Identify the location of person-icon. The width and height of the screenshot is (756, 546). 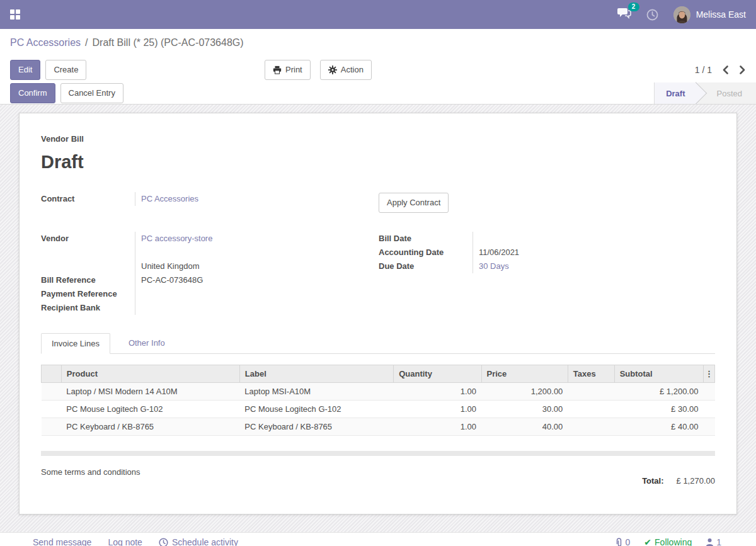
(709, 542).